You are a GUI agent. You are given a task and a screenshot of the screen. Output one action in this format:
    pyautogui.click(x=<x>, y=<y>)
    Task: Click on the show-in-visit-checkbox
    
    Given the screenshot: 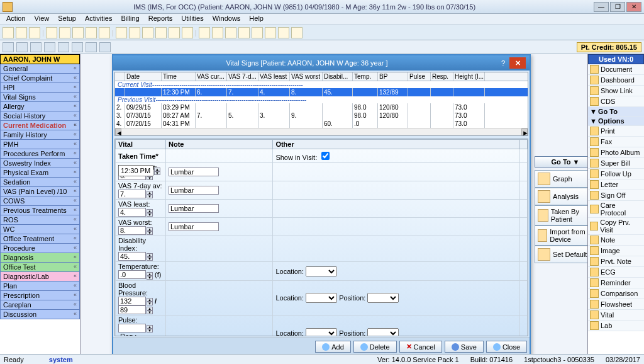 What is the action you would take?
    pyautogui.click(x=326, y=156)
    